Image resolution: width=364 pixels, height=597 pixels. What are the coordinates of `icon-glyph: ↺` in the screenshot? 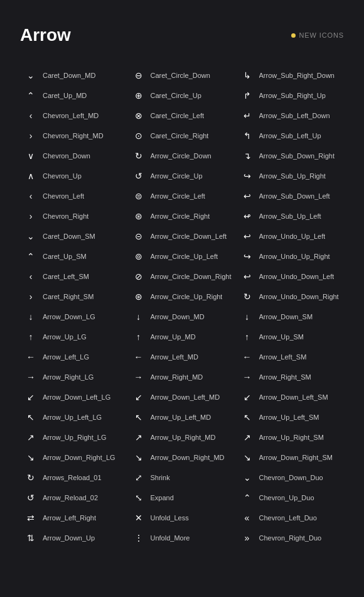 It's located at (139, 176).